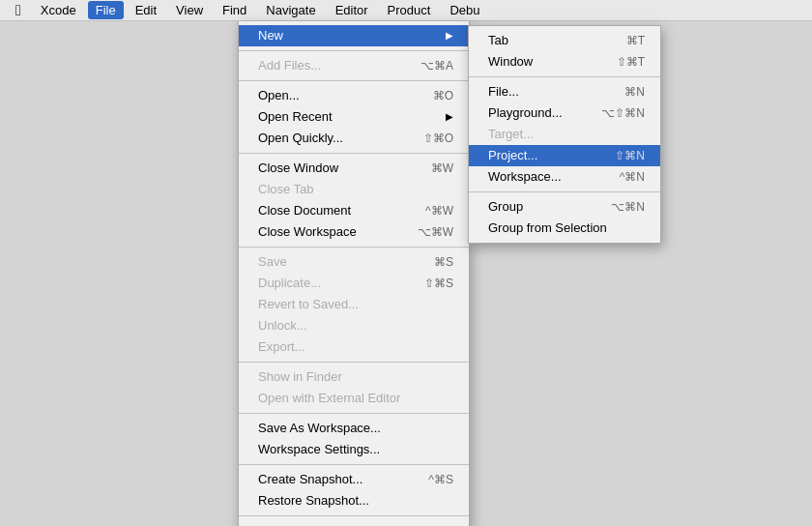 The image size is (812, 526). I want to click on menu-item-open: Open... ⌘O, so click(354, 96).